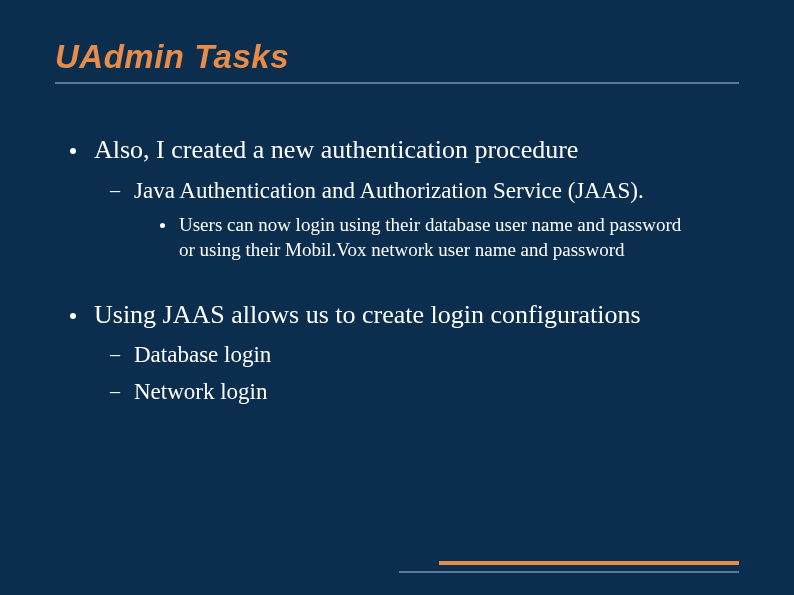 Image resolution: width=794 pixels, height=595 pixels. What do you see at coordinates (404, 150) in the screenshot?
I see `bullet-level1: Also, I created a new authentication pro…` at bounding box center [404, 150].